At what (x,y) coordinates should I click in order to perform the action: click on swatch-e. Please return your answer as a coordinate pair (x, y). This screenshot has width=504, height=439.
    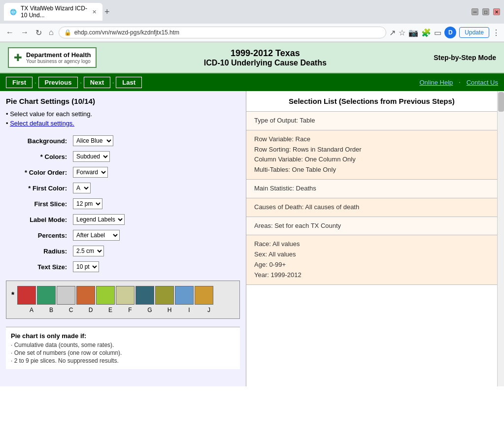
    Looking at the image, I should click on (105, 295).